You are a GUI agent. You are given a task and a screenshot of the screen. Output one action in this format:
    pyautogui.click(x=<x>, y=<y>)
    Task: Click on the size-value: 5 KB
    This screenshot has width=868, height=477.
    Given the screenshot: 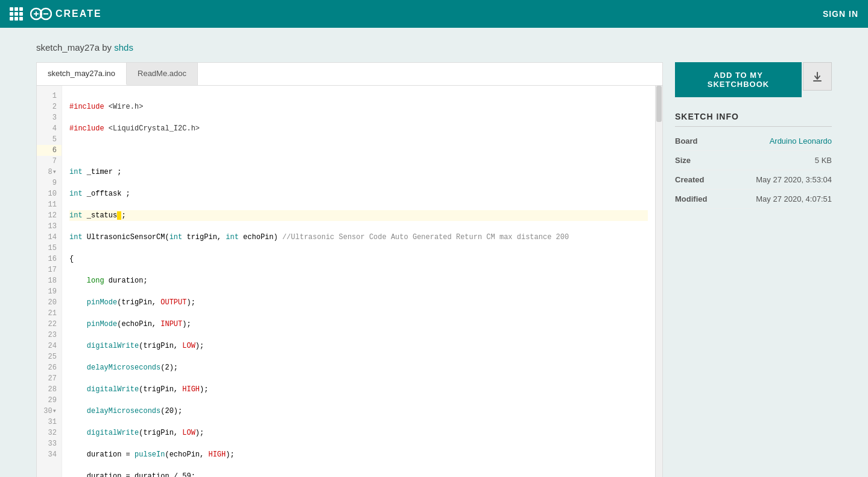 What is the action you would take?
    pyautogui.click(x=823, y=161)
    